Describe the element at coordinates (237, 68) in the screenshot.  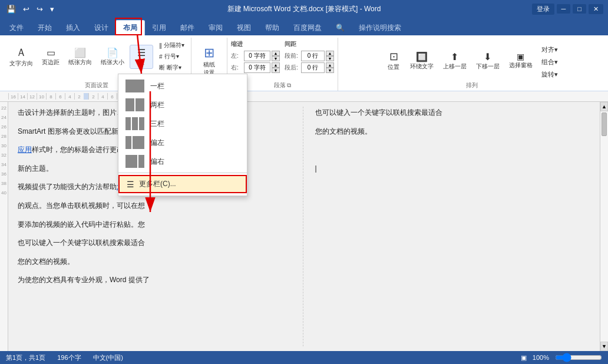
I see `right-indent-label: 右:` at that location.